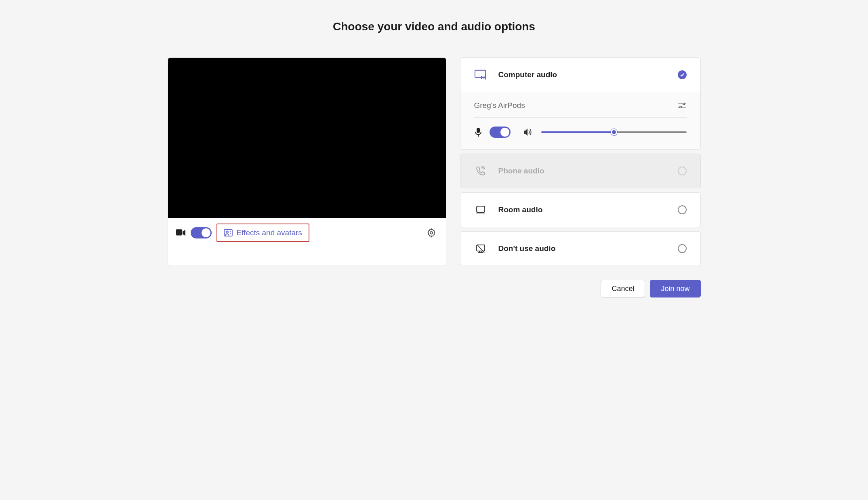 The image size is (868, 500). I want to click on computer-audio-icon, so click(481, 75).